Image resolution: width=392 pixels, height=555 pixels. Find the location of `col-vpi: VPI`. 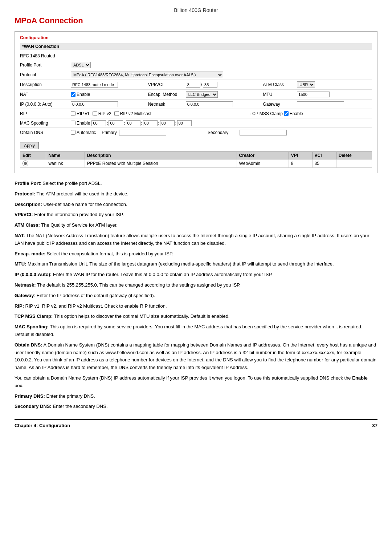

col-vpi: VPI is located at coordinates (301, 155).